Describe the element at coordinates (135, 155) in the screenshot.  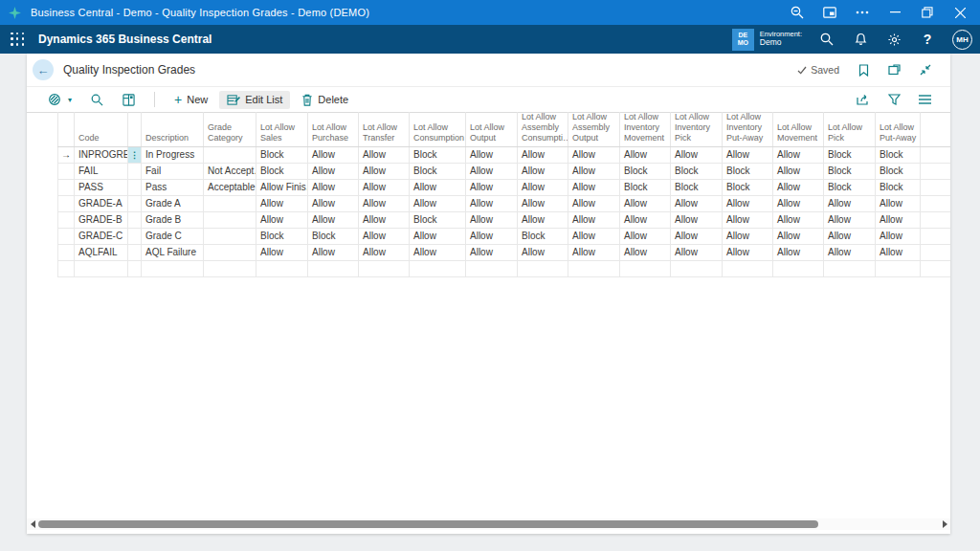
I see `row-menu: ⋮` at that location.